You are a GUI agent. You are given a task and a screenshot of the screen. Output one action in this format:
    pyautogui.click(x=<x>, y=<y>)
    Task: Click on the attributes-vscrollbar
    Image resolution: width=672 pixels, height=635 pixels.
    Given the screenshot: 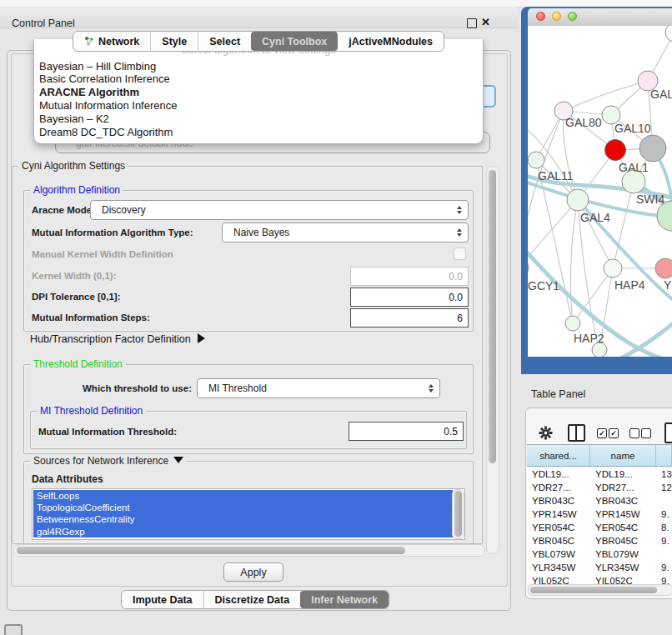 What is the action you would take?
    pyautogui.click(x=459, y=514)
    